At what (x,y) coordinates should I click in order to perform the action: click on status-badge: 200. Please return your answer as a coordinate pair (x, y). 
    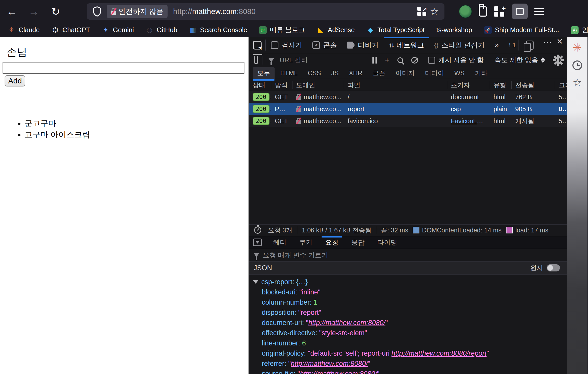
    Looking at the image, I should click on (261, 97).